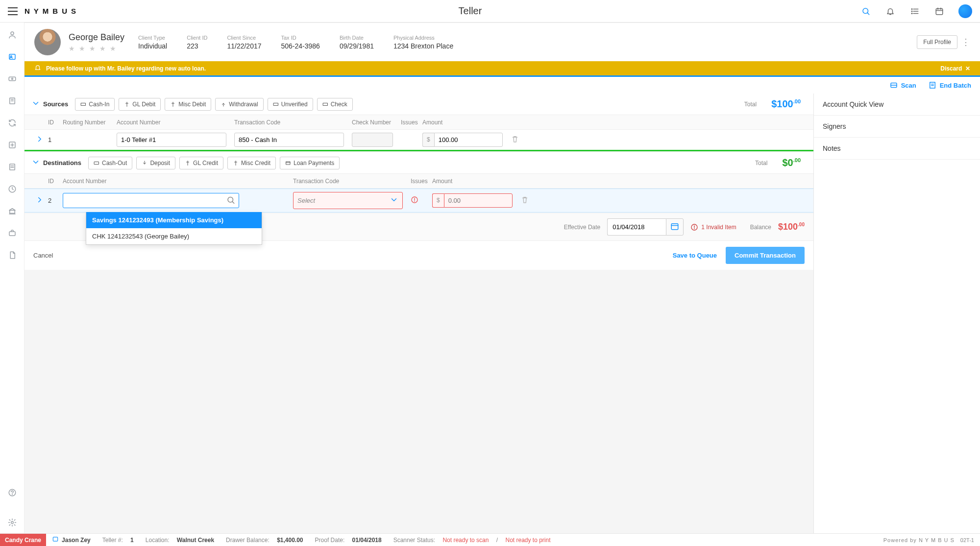 The image size is (980, 546). I want to click on meta-value-id: 223, so click(197, 46).